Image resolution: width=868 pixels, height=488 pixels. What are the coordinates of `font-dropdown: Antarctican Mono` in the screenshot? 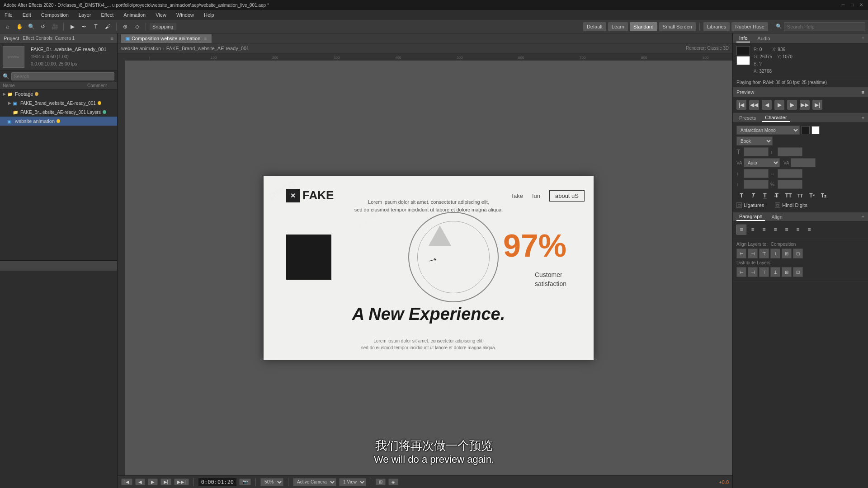 It's located at (768, 130).